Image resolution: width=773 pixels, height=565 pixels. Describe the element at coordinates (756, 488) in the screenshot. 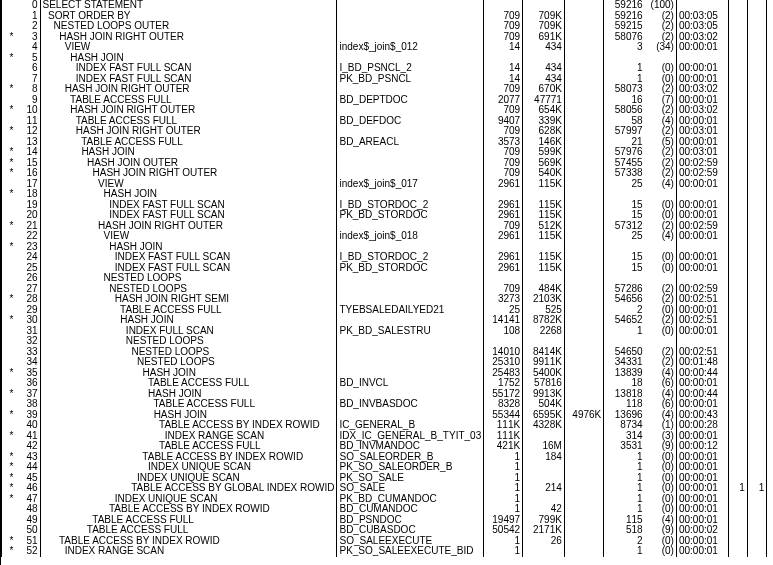

I see `pstop: 1` at that location.